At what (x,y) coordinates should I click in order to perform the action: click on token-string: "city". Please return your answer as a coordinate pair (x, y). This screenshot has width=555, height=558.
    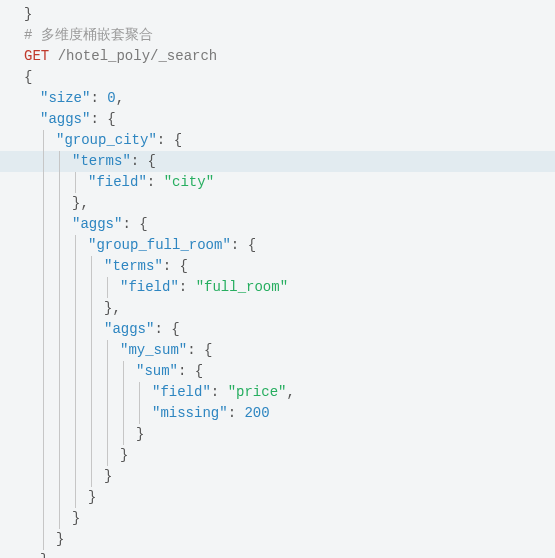
    Looking at the image, I should click on (189, 182).